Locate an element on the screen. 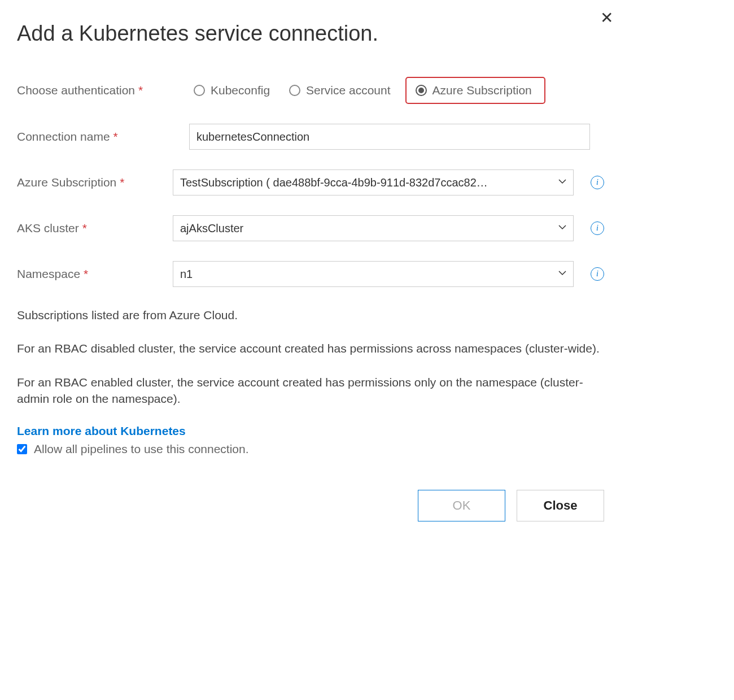 The height and width of the screenshot is (700, 734). row-connection-name: Connection name * is located at coordinates (311, 137).